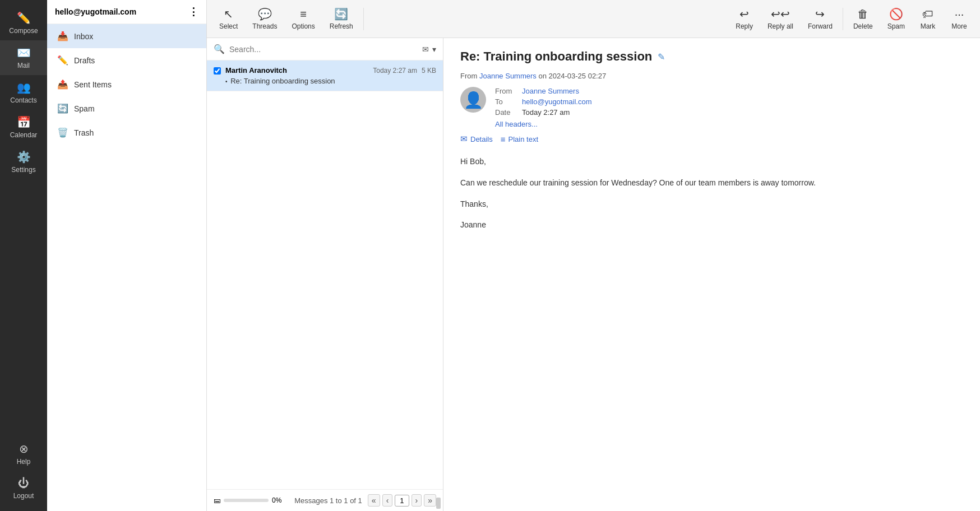 This screenshot has height=511, width=980. What do you see at coordinates (780, 14) in the screenshot?
I see `reply-all-icon: ↩↩` at bounding box center [780, 14].